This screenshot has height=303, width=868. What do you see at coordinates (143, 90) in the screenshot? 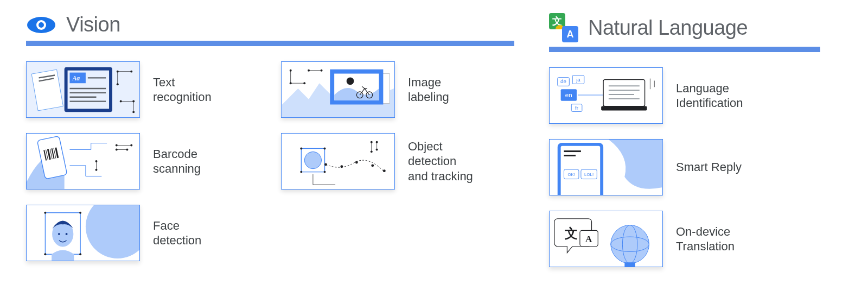
I see `feature-text-recognition: Aa Textrecogniti` at bounding box center [143, 90].